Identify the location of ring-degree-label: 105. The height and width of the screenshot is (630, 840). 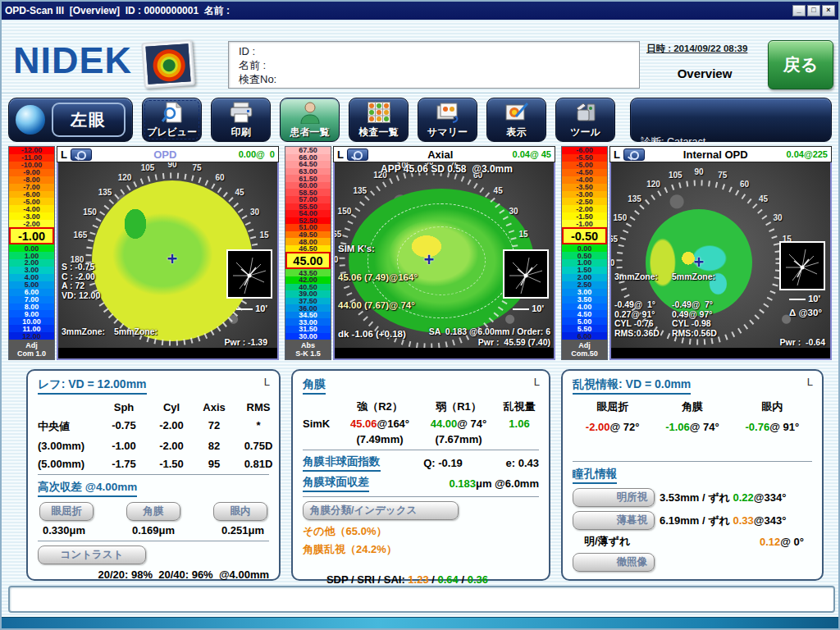
(148, 167).